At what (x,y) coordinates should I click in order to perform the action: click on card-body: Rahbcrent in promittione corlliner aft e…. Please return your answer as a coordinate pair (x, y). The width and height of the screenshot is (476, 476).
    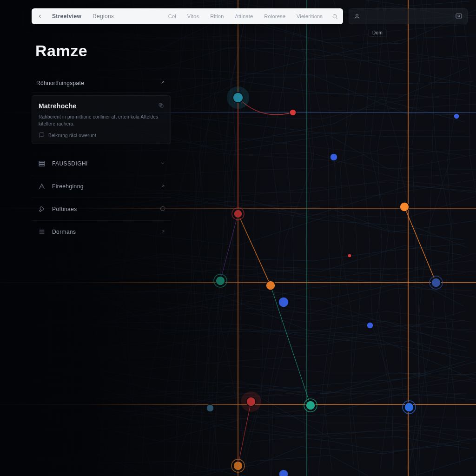
    Looking at the image, I should click on (101, 120).